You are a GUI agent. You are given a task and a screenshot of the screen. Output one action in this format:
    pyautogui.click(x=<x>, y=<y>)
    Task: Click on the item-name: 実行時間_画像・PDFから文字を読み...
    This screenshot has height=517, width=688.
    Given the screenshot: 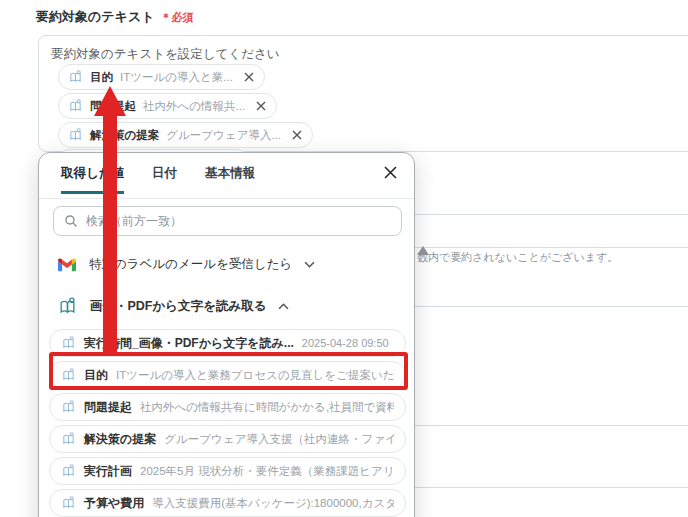 What is the action you would take?
    pyautogui.click(x=189, y=344)
    